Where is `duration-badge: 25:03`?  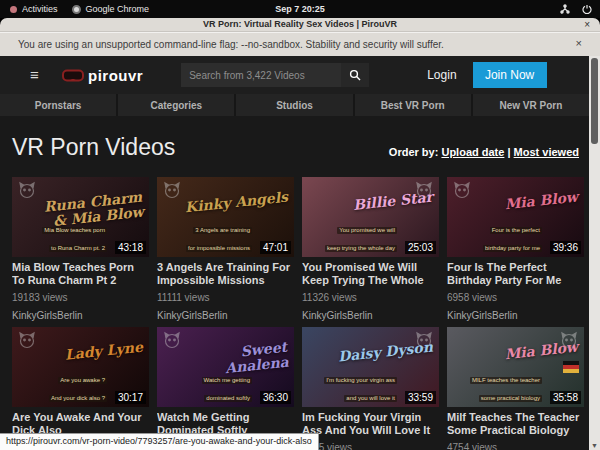 duration-badge: 25:03 is located at coordinates (420, 248).